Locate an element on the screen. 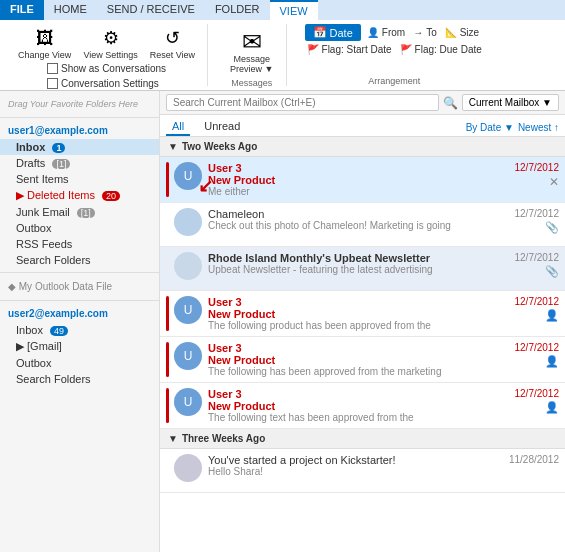 The width and height of the screenshot is (565, 552). show-as-conversations-checkbox: Show as Conversations is located at coordinates (106, 68).